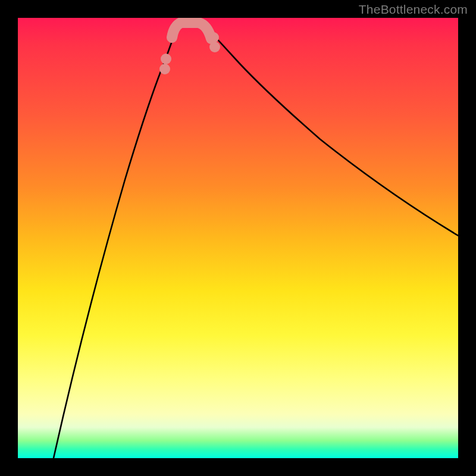 This screenshot has width=476, height=476. Describe the element at coordinates (192, 31) in the screenshot. I see `valley-marker-bar` at that location.